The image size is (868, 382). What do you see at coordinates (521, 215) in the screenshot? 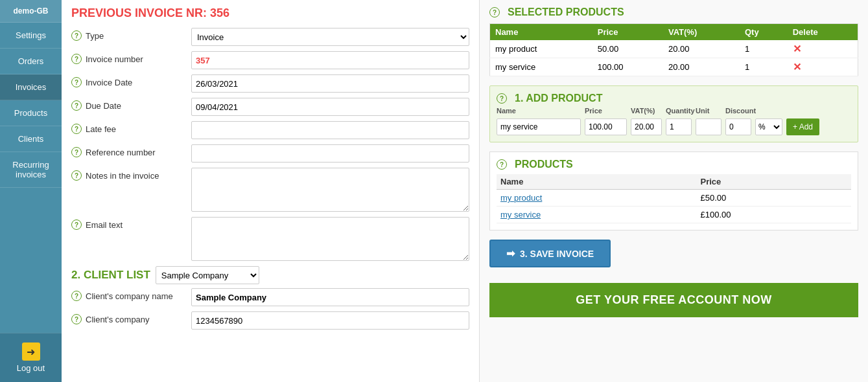
I see `product-link: my service` at bounding box center [521, 215].